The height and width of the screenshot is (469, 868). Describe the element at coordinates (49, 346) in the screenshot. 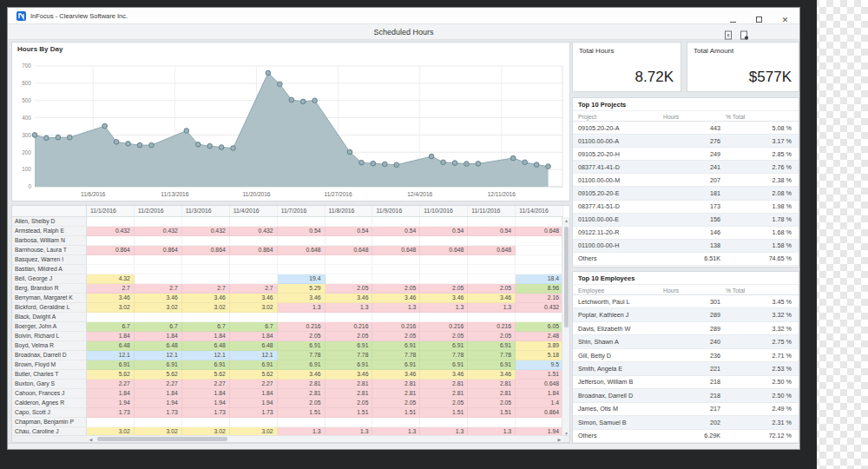

I see `employee-name-cell: Boyd, Velma R` at that location.